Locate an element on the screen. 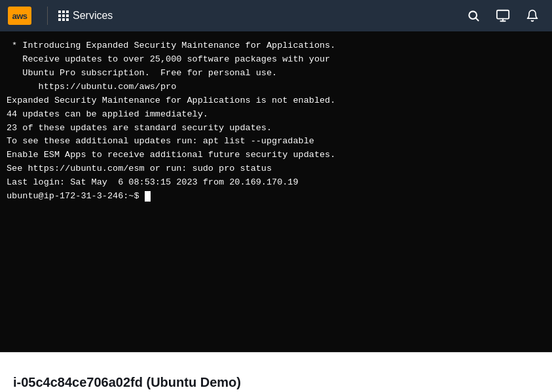 This screenshot has height=392, width=552. grid-icon is located at coordinates (64, 16).